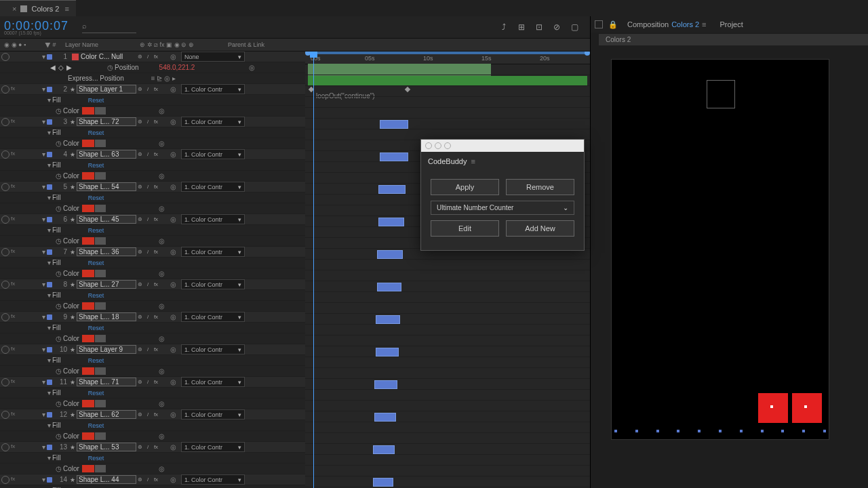 This screenshot has height=488, width=868. I want to click on layer-name: Color C... Null, so click(108, 57).